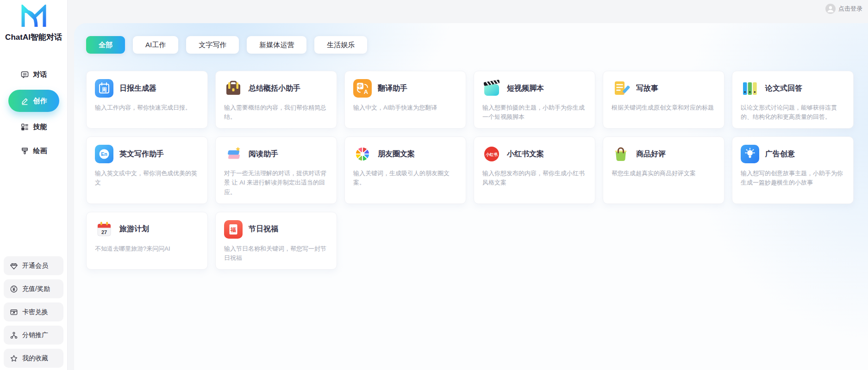 The height and width of the screenshot is (370, 868). What do you see at coordinates (40, 151) in the screenshot?
I see `sidebar-item-label: 绘画` at bounding box center [40, 151].